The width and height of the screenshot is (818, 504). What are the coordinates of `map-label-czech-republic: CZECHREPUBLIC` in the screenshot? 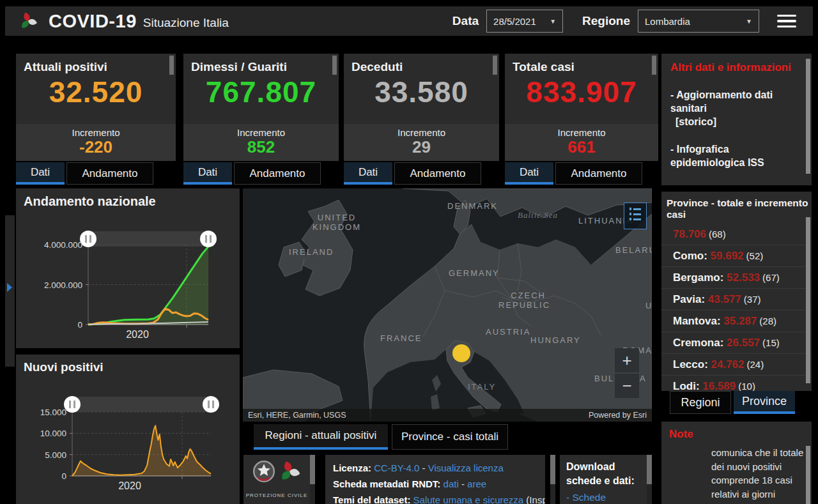 It's located at (528, 300).